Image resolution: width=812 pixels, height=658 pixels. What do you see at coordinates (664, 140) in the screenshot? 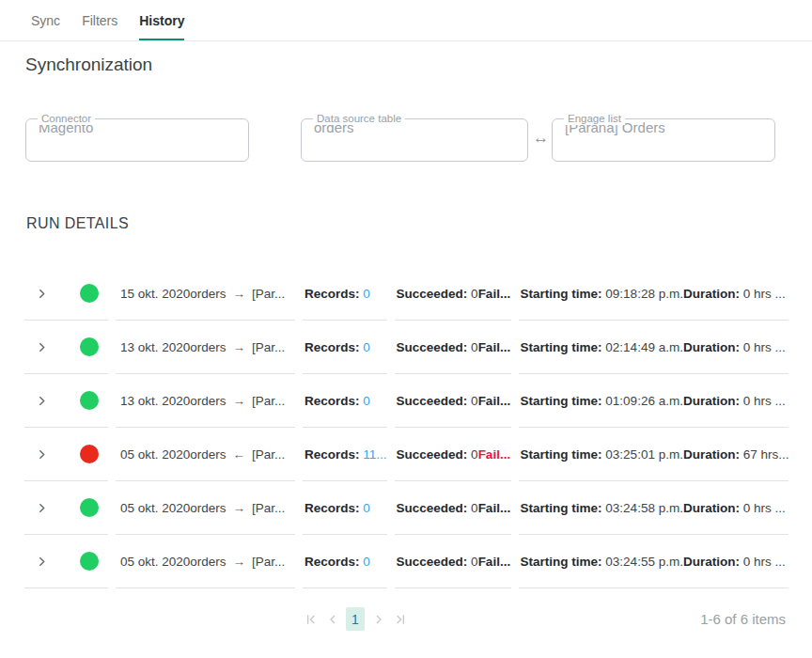
I see `engage-list-value: [Parana] Orders` at bounding box center [664, 140].